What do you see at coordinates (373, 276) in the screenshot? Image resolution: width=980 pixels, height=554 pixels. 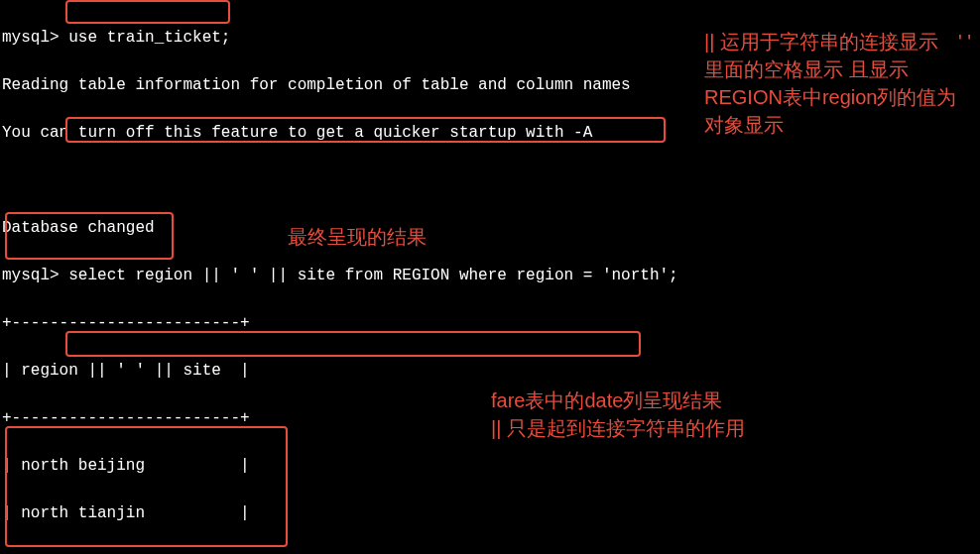 I see `cmd-select-region: select region || ' ' || site from REGION…` at bounding box center [373, 276].